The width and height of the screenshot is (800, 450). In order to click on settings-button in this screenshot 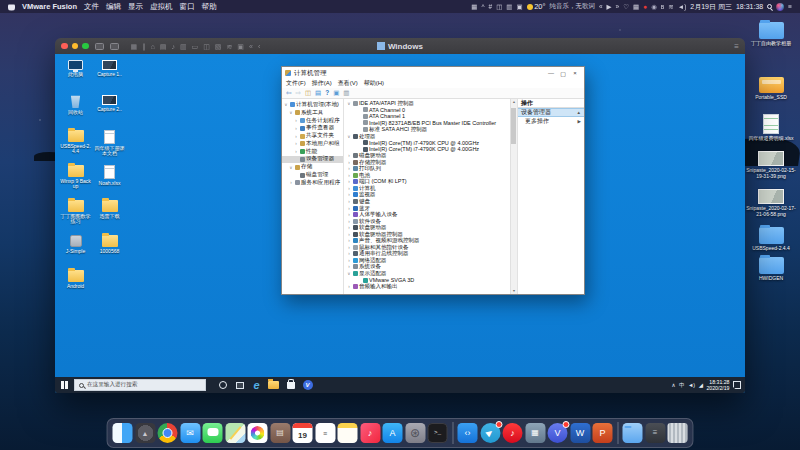, I will do `click(114, 46)`.